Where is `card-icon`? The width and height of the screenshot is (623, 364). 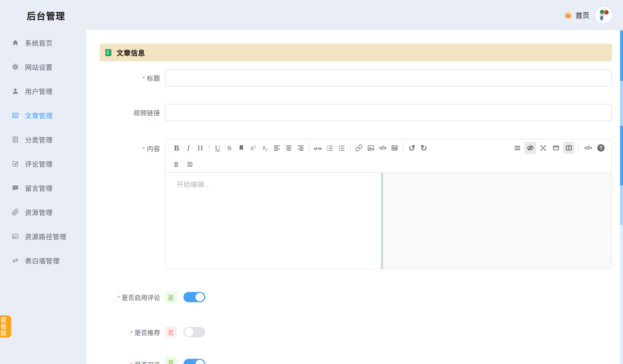 card-icon is located at coordinates (15, 236).